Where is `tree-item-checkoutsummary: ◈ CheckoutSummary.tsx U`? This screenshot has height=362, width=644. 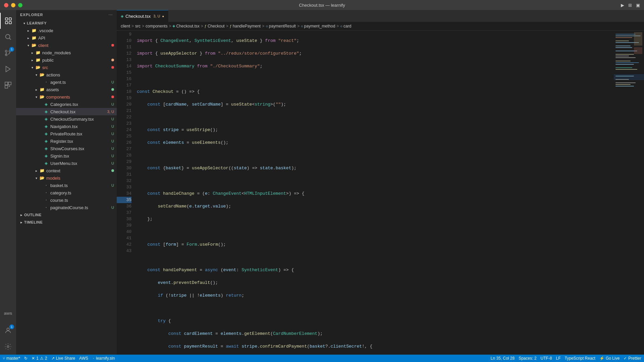 tree-item-checkoutsummary: ◈ CheckoutSummary.tsx U is located at coordinates (66, 119).